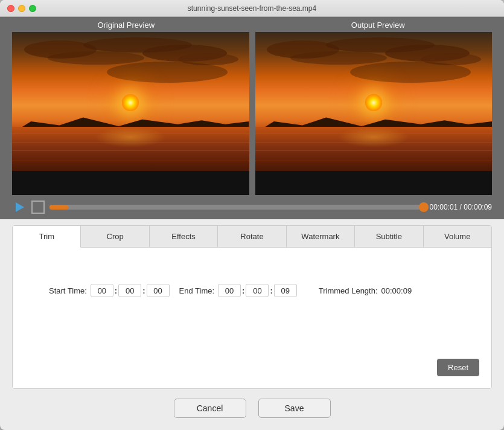  Describe the element at coordinates (210, 408) in the screenshot. I see `cancel-button: Cancel` at that location.